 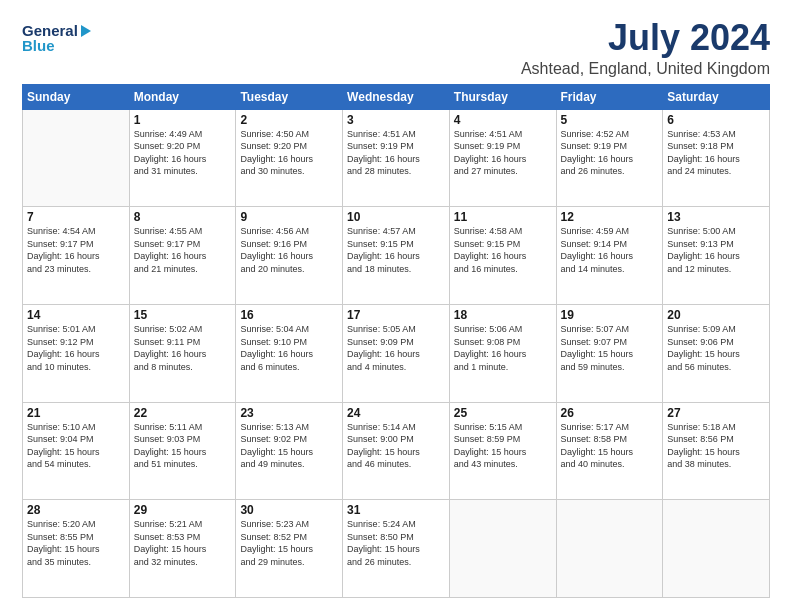 I want to click on logo-arrow-icon, so click(x=86, y=31).